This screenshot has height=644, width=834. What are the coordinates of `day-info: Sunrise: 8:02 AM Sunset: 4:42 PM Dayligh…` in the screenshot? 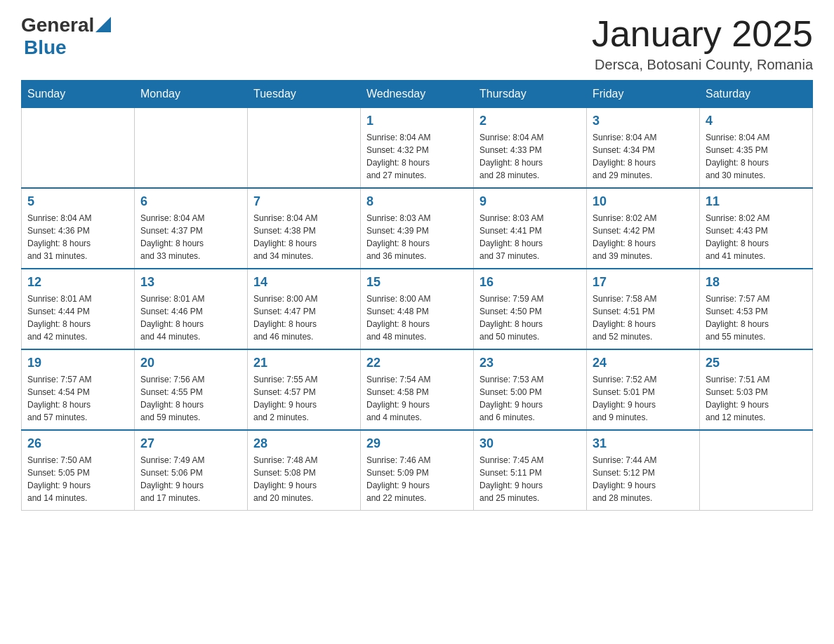 It's located at (643, 237).